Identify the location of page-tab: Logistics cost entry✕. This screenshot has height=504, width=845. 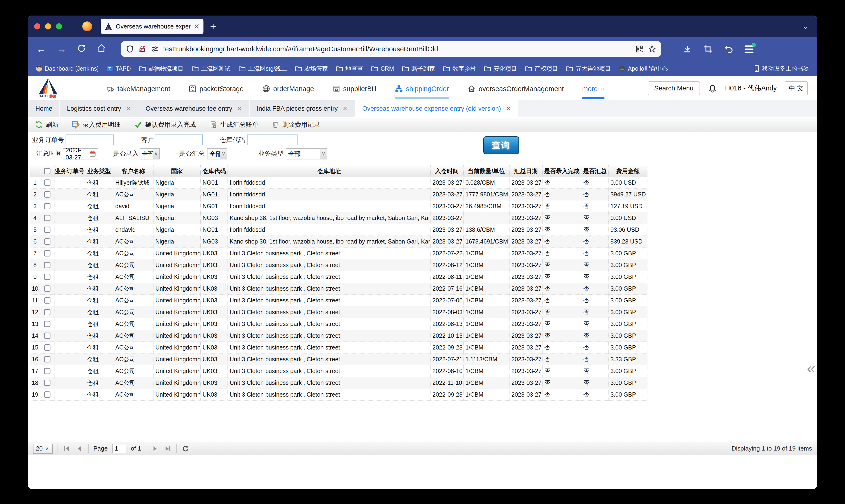
(99, 109).